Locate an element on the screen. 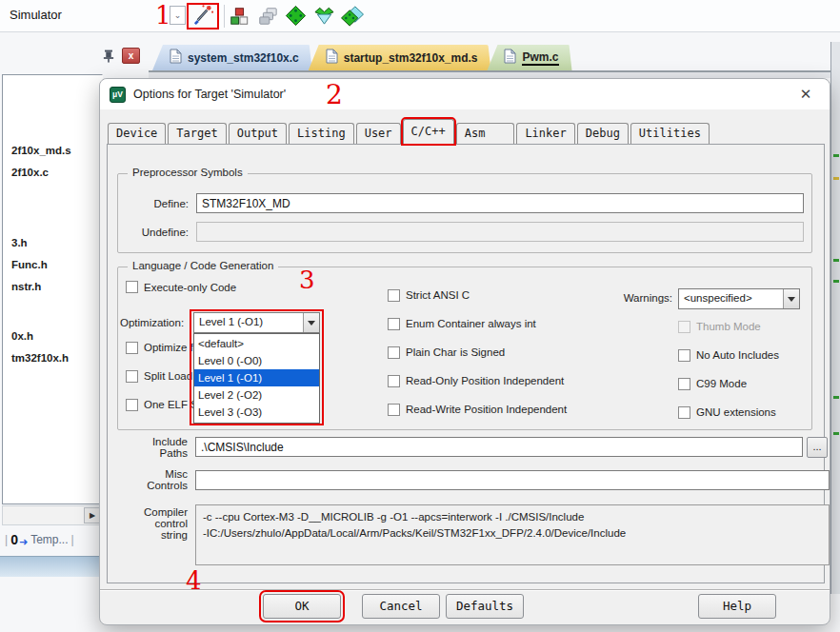 The width and height of the screenshot is (840, 632). middle-check-column: Strict ANSI C Enum Container always int … is located at coordinates (477, 359).